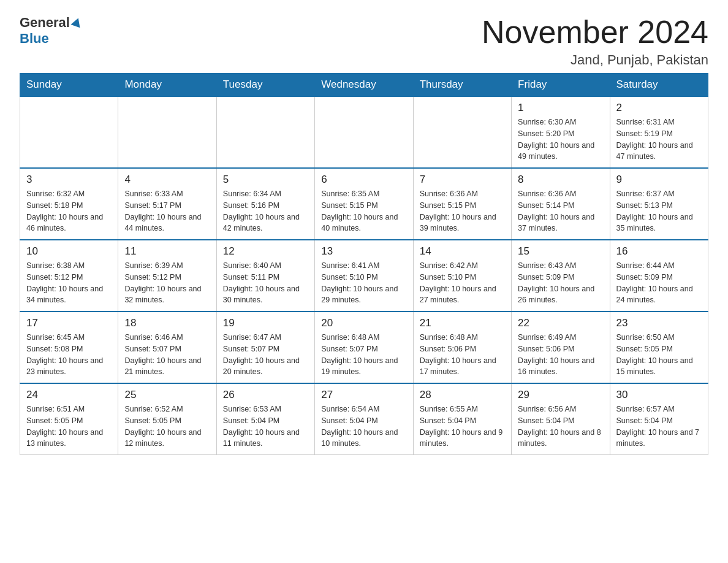  I want to click on day-number: 4, so click(167, 180).